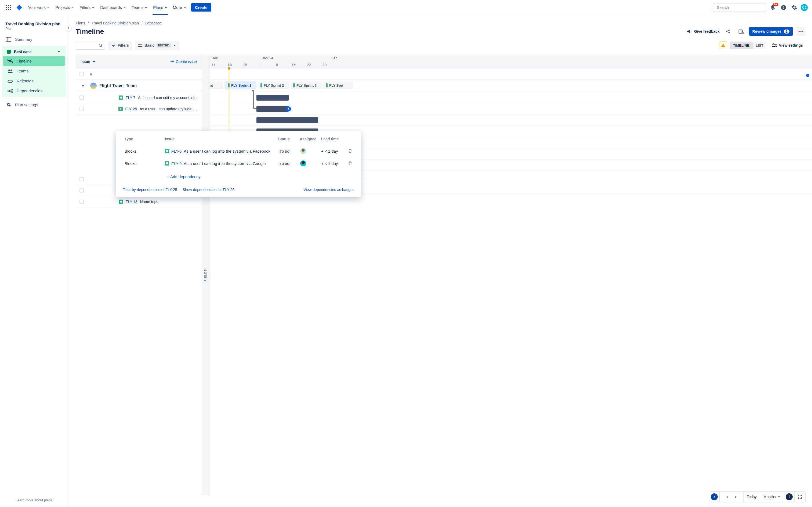  I want to click on link-icon, so click(289, 109).